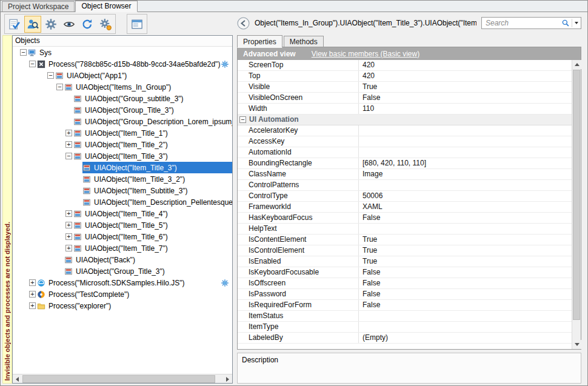  Describe the element at coordinates (576, 205) in the screenshot. I see `grid-vertical-scrollbar` at that location.